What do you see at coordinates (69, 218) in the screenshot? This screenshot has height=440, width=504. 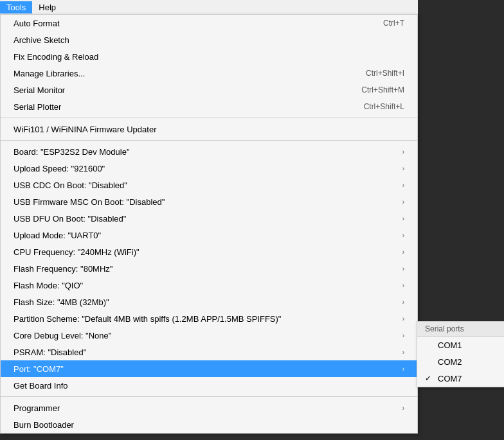 I see `menu-item-label-usb-dfu: USB DFU On Boot: "Disabled"` at bounding box center [69, 218].